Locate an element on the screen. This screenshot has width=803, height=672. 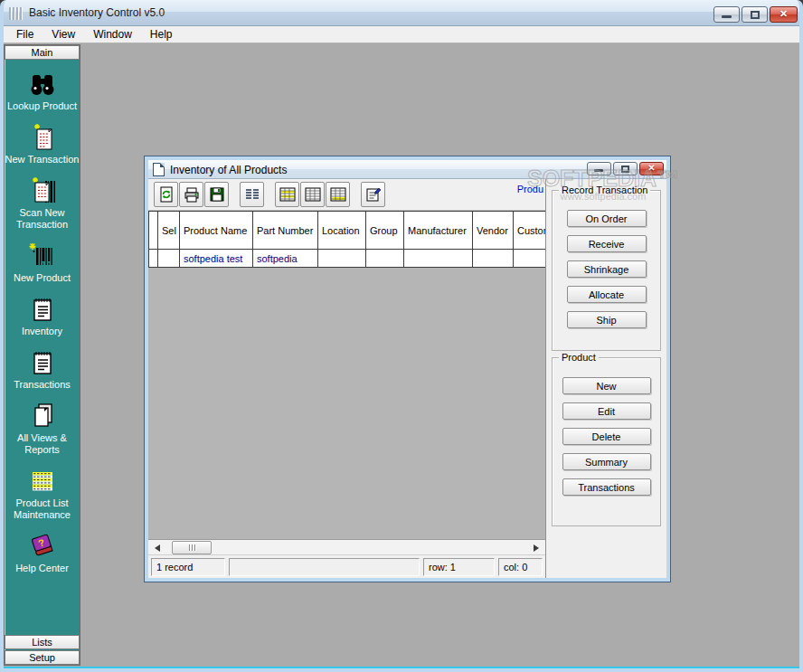
sidebar-item-scan-new-transaction: Scan New Transaction is located at coordinates (42, 203).